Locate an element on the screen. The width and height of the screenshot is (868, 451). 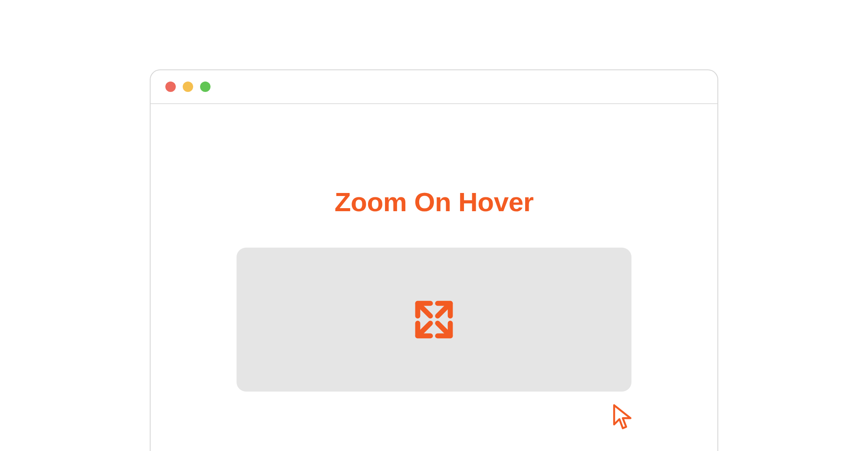
close-button is located at coordinates (171, 87).